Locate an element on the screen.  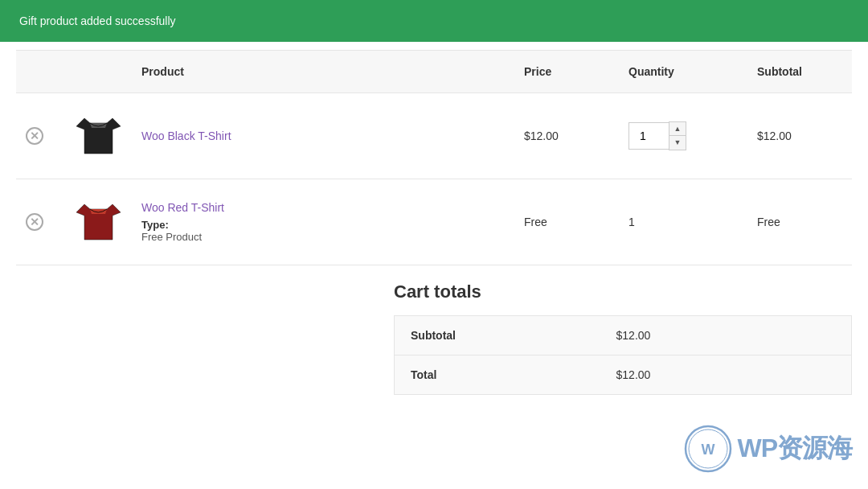
success-banner: Gift product added successfully is located at coordinates (434, 21).